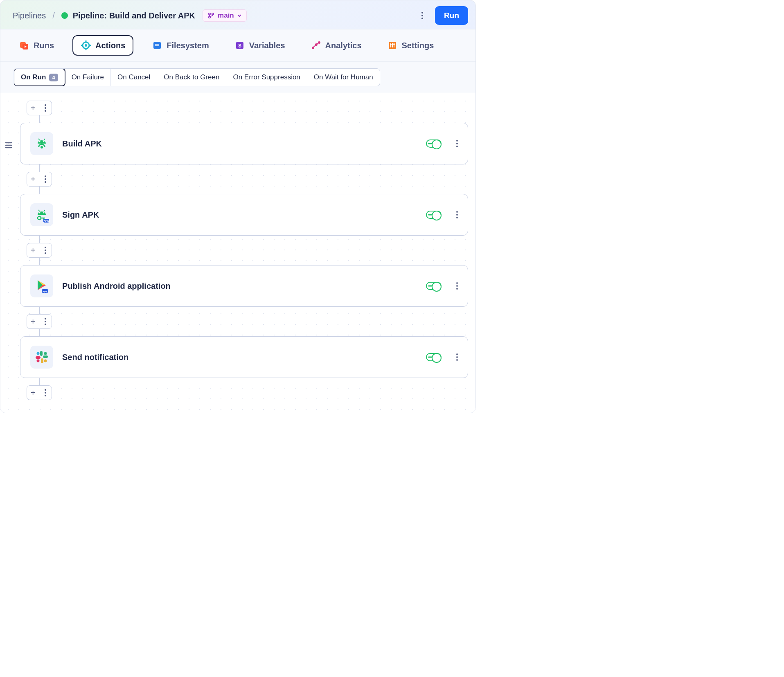  I want to click on tab-settings: Settings, so click(411, 45).